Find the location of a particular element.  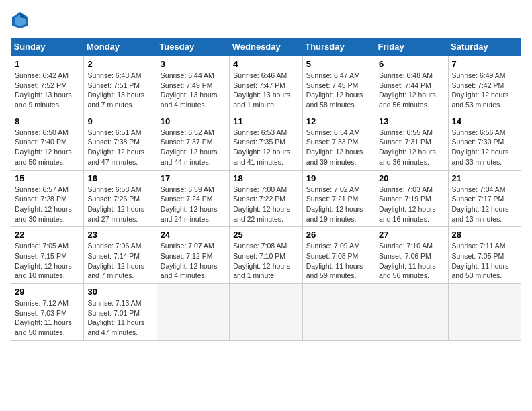

day-info: Sunrise: 6:46 AM Sunset: 7:47 PM Dayligh… is located at coordinates (262, 90).